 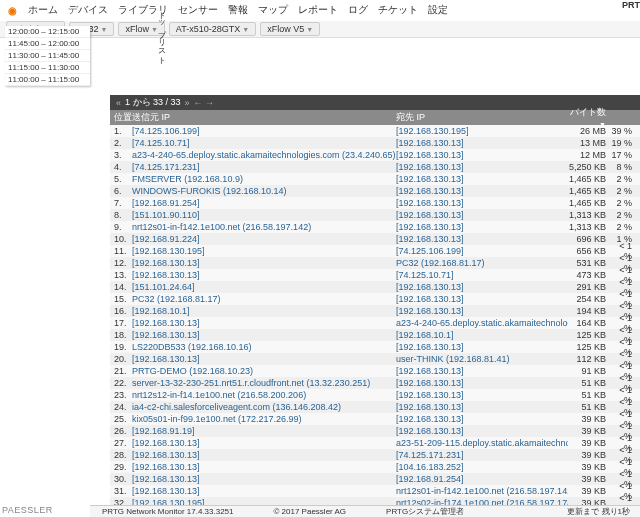 What do you see at coordinates (375, 371) in the screenshot?
I see `table-row: 21.PRTG-DEMO (192.168.10.23)[192.168.130…` at bounding box center [375, 371].